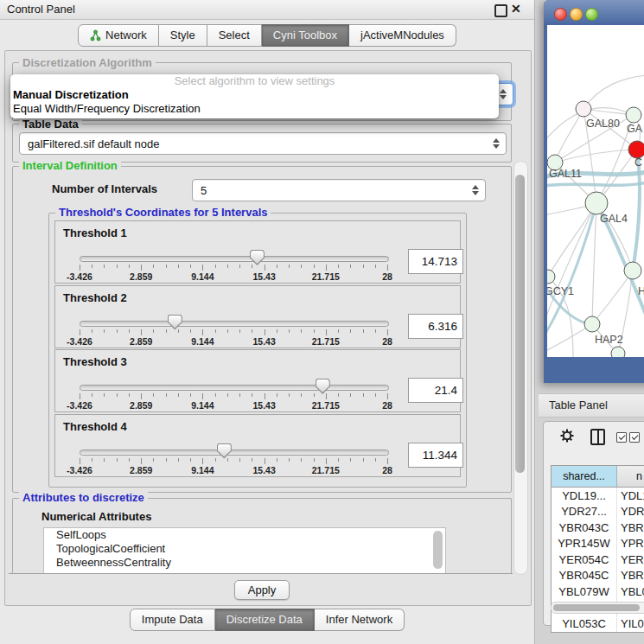 The width and height of the screenshot is (644, 644). Describe the element at coordinates (254, 109) in the screenshot. I see `dropdown-item-equal-width: Equal Width/Frequency Discretization` at that location.